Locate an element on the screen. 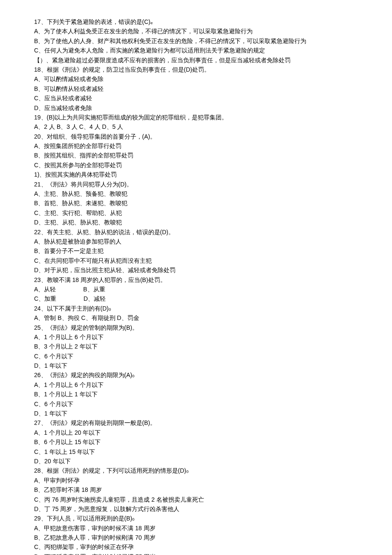  text-line: 21、《刑法》将共同犯罪人分为(D)。 is located at coordinates (196, 184).